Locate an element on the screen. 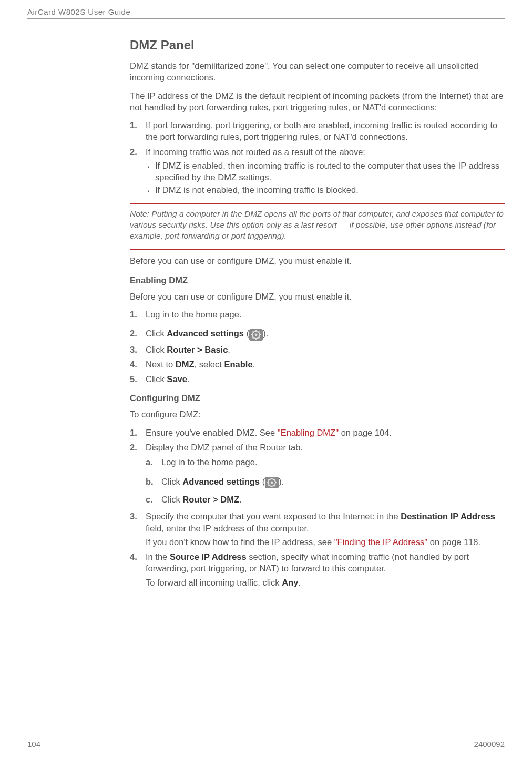 The height and width of the screenshot is (758, 532). doc-title-header: AirCard W802S User Guide is located at coordinates (266, 12).